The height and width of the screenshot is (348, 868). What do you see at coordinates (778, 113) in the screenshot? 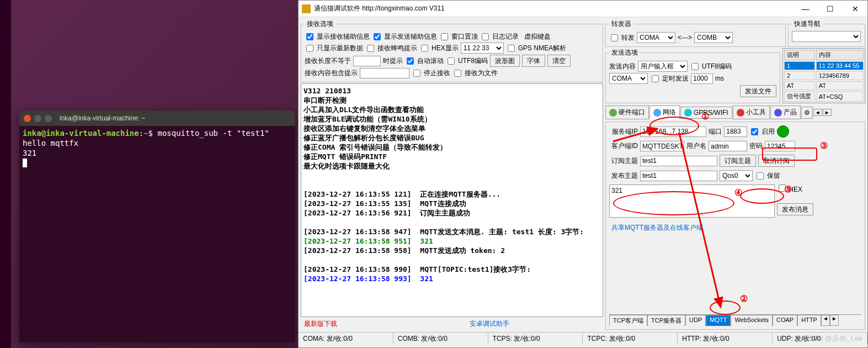
I see `product-icon` at bounding box center [778, 113].